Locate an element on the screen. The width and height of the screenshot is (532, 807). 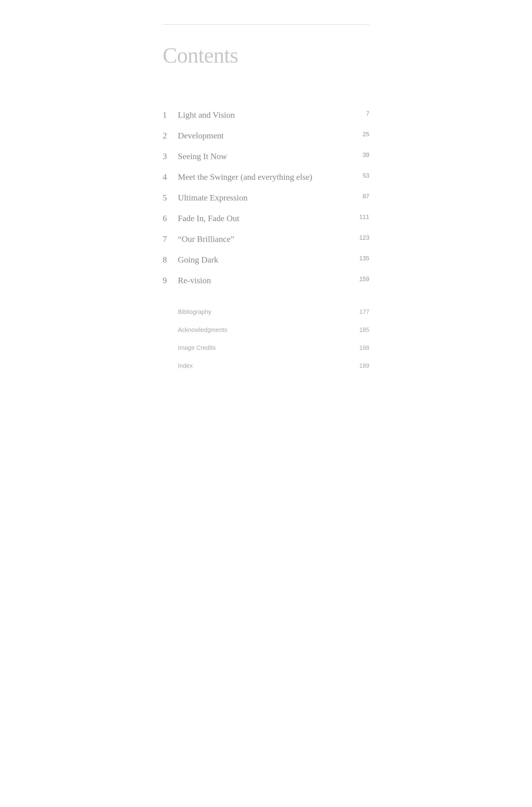
toc-chapter-number: 4 is located at coordinates (170, 177).